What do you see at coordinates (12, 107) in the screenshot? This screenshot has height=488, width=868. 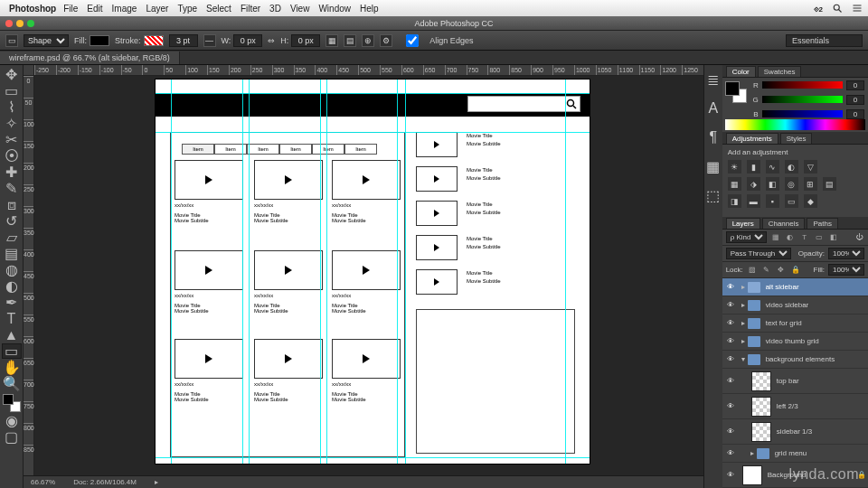 I see `lasso-tool-icon: ⌇` at bounding box center [12, 107].